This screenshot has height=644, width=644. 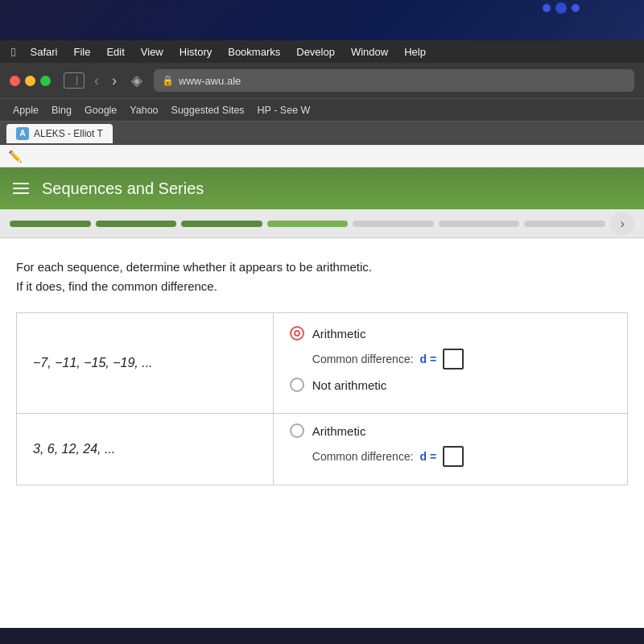 What do you see at coordinates (114, 80) in the screenshot?
I see `forward-button: ›` at bounding box center [114, 80].